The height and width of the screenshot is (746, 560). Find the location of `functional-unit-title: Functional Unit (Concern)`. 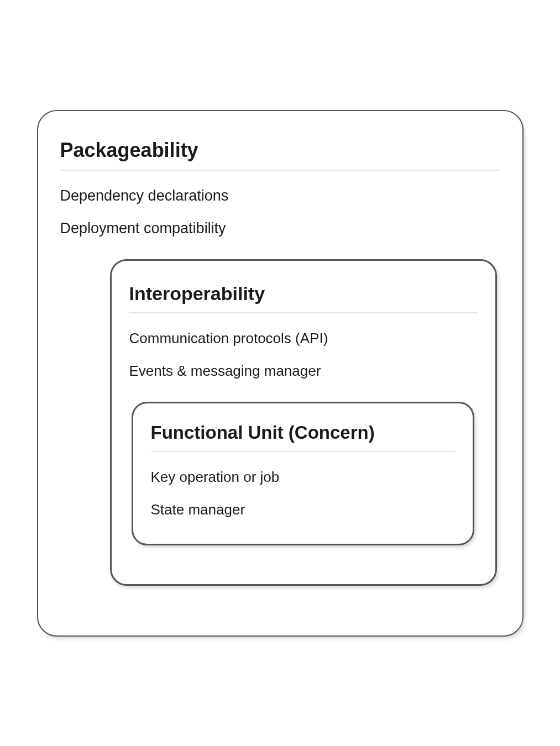

functional-unit-title: Functional Unit (Concern) is located at coordinates (303, 437).